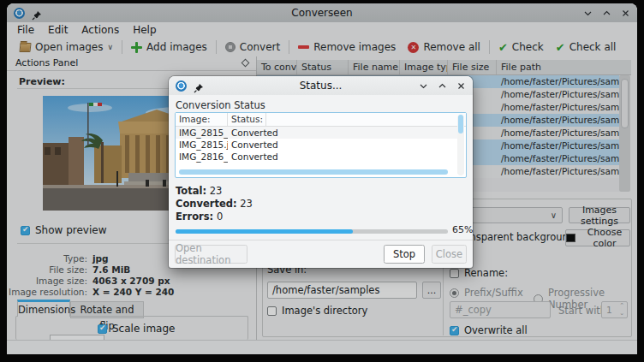  Describe the element at coordinates (132, 281) in the screenshot. I see `info-row: Image size: 4063 x 2709 px` at that location.